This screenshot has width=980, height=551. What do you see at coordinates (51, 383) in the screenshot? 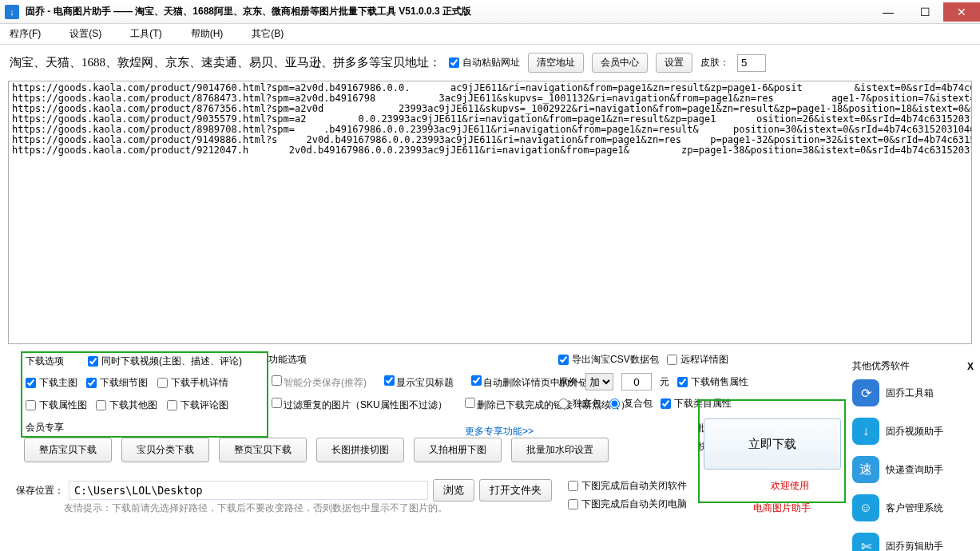
I see `chk-main-img: 下载主图` at bounding box center [51, 383].